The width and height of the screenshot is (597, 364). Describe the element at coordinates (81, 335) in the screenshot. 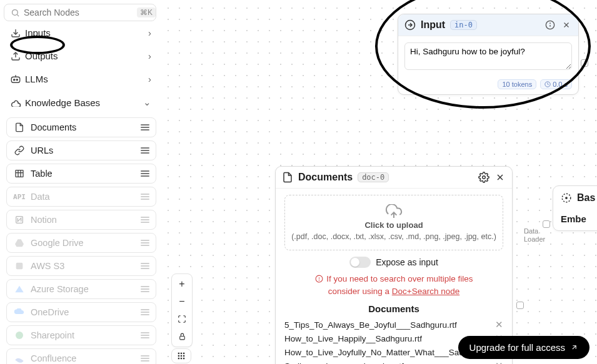

I see `kb-item-sharepoint: Sharepoint` at that location.